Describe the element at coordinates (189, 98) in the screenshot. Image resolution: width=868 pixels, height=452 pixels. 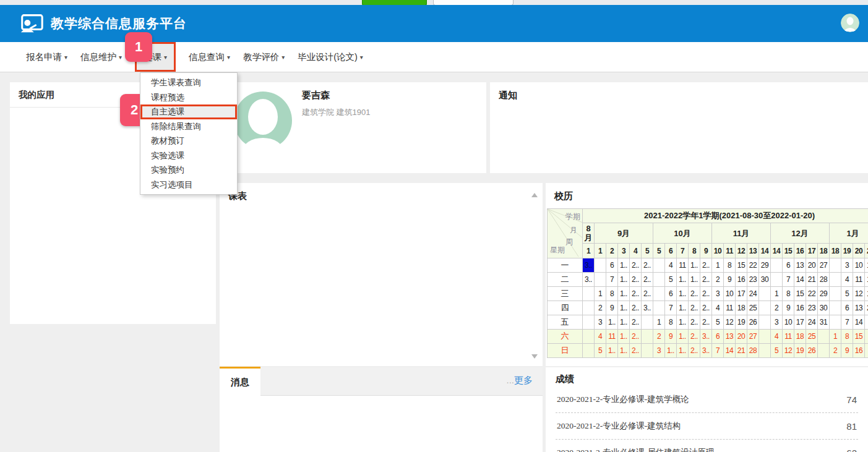
I see `menu-item-1: 课程预选` at that location.